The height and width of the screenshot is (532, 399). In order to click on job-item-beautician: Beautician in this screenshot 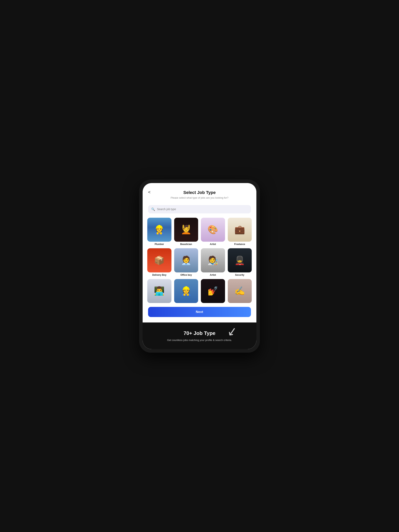, I will do `click(186, 232)`.